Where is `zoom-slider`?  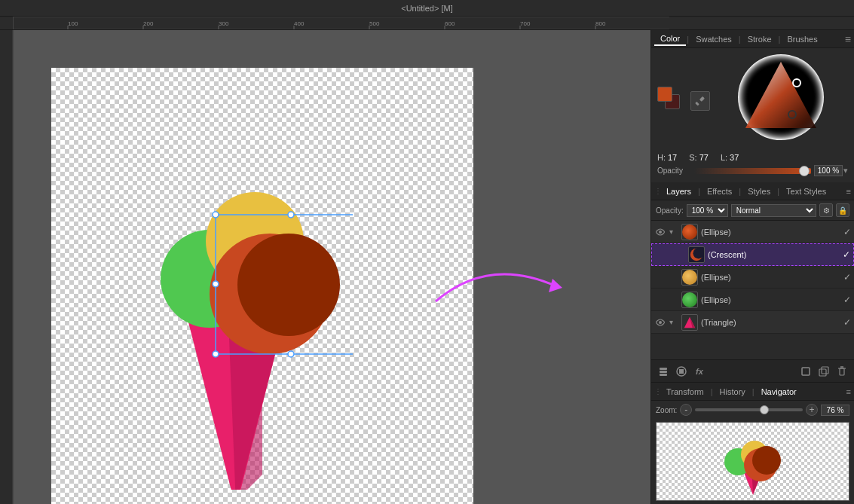
zoom-slider is located at coordinates (749, 410).